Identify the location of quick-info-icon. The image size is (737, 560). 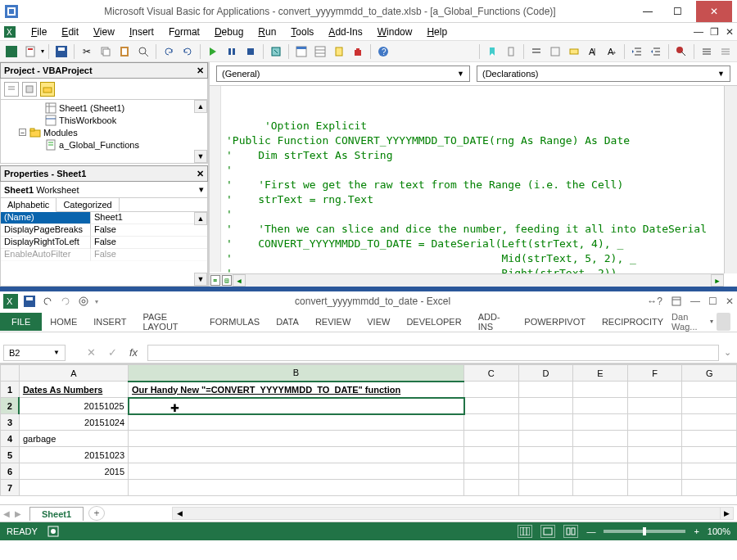
(574, 52).